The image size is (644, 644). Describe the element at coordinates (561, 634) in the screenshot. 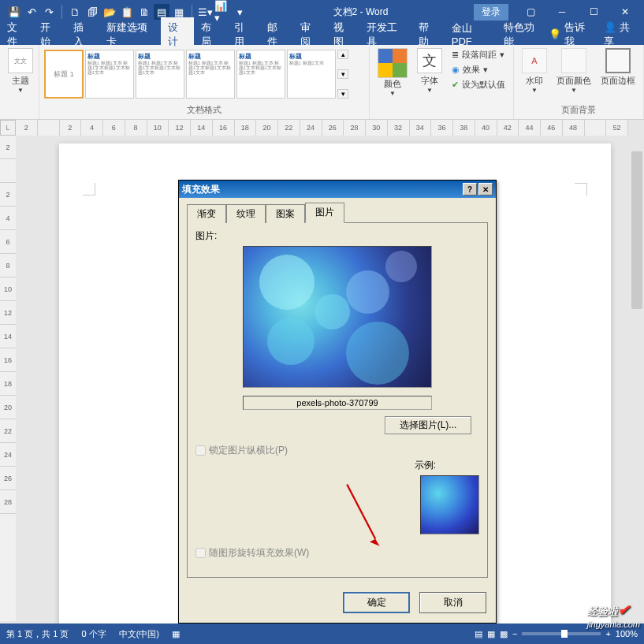

I see `zoom-slider` at that location.